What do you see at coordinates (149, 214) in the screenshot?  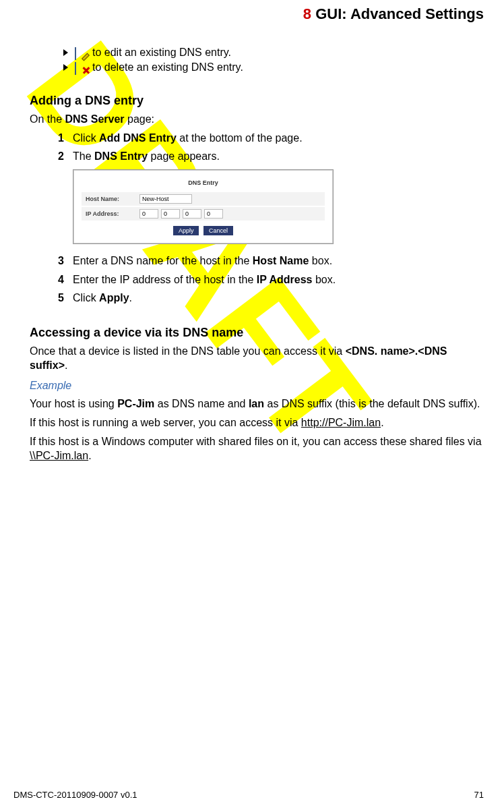 I see `ss-ip-oct1` at bounding box center [149, 214].